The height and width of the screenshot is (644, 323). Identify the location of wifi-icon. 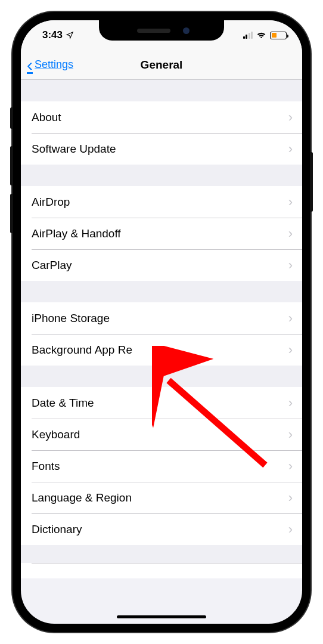
(261, 35).